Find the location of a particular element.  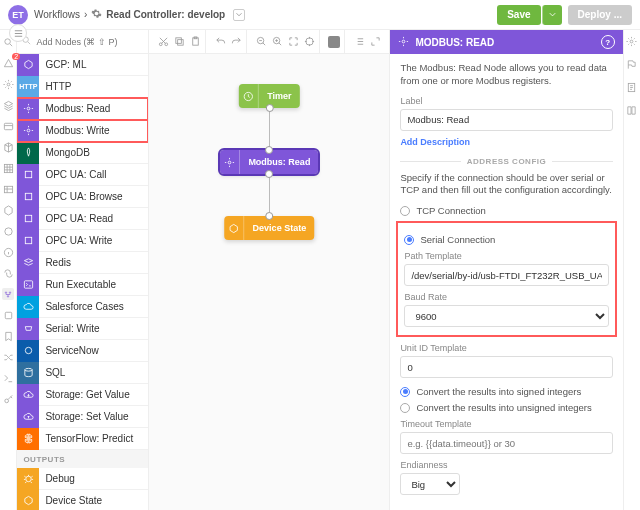

node-mongodb: MongoDB is located at coordinates (82, 153).